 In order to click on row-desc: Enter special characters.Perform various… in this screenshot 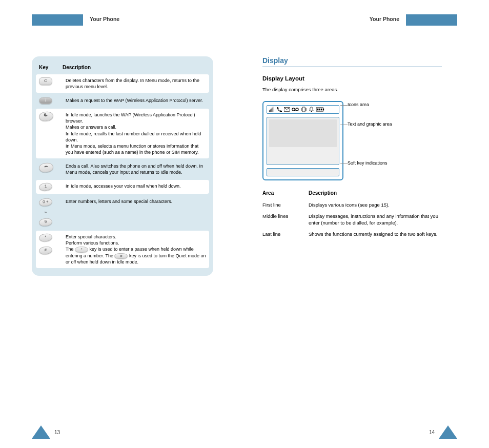, I will do `click(136, 249)`.